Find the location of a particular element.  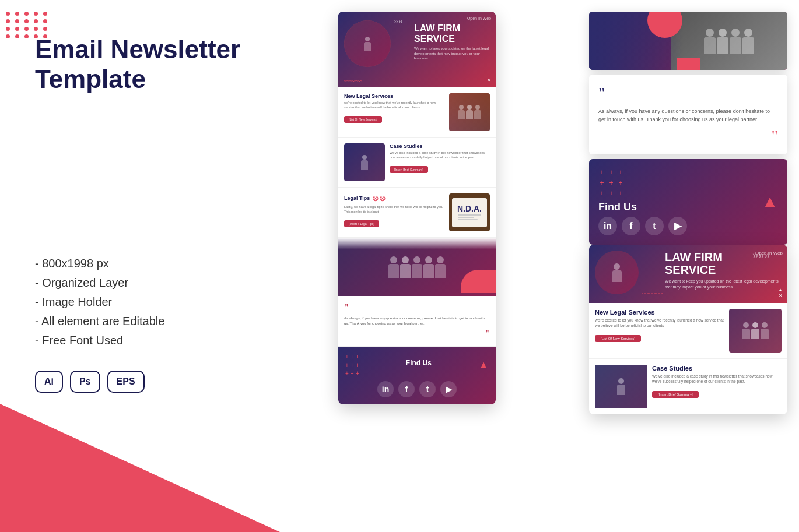

rt-plus-grid: +++ +++ +++ is located at coordinates (643, 183).